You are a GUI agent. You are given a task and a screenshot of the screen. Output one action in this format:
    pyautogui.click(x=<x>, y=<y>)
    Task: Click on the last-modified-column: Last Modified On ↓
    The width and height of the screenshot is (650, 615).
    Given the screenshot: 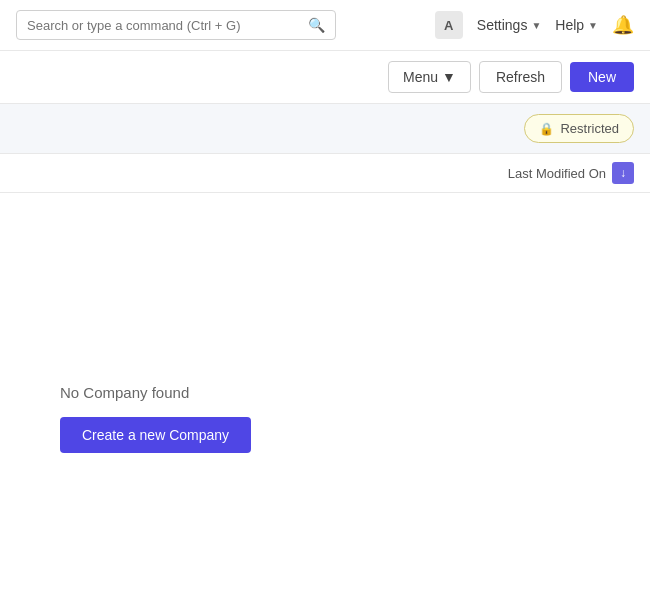 What is the action you would take?
    pyautogui.click(x=571, y=173)
    